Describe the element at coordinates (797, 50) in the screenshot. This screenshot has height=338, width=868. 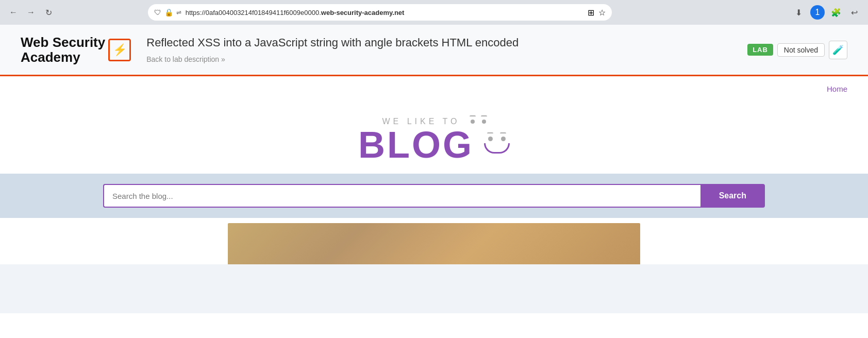
I see `lab-status: LAB Not solved 🧪` at that location.